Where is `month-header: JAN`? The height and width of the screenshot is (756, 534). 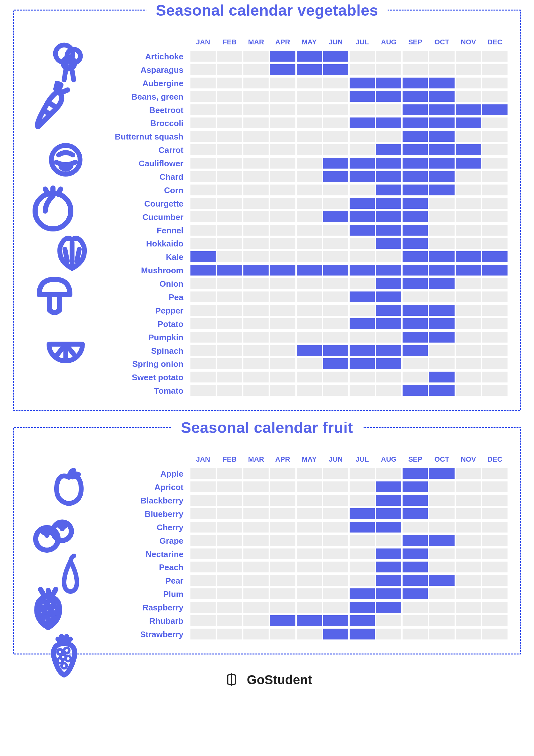
month-header: JAN is located at coordinates (203, 460).